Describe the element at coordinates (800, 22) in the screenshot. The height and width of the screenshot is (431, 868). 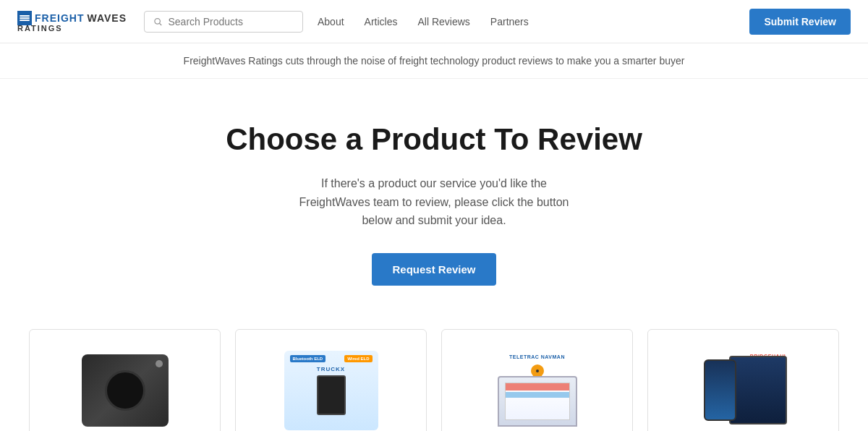
I see `submit-review-button: Submit Review` at that location.